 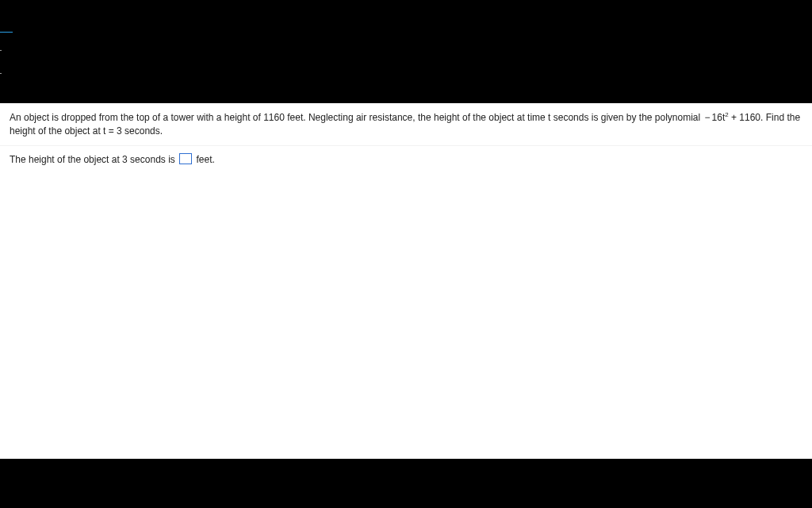 I want to click on bottom-black-bar, so click(x=406, y=483).